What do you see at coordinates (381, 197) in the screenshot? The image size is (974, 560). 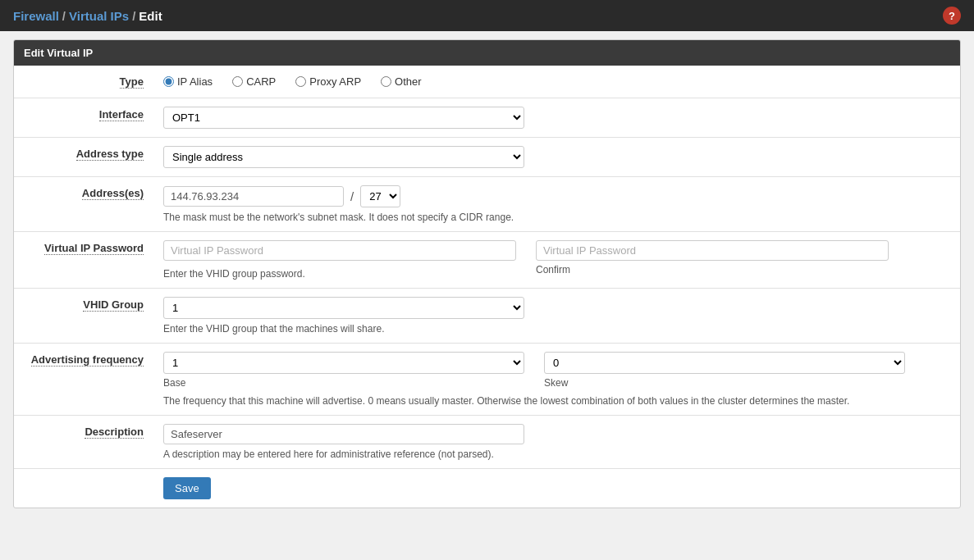 I see `cidr-select: 27 24 25 26 28 29 30 32` at bounding box center [381, 197].